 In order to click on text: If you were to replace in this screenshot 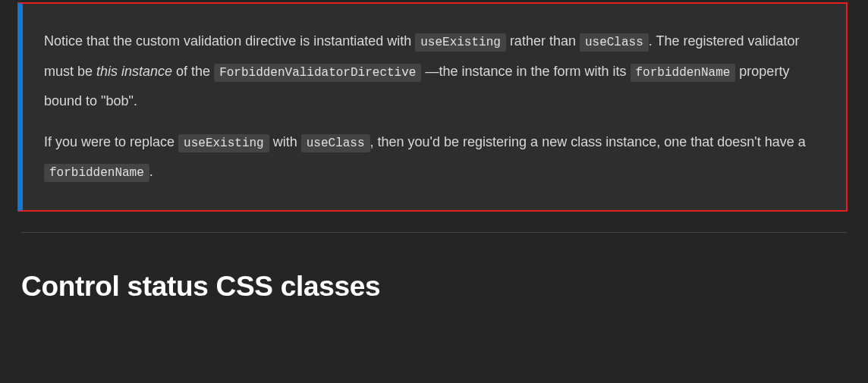, I will do `click(111, 142)`.